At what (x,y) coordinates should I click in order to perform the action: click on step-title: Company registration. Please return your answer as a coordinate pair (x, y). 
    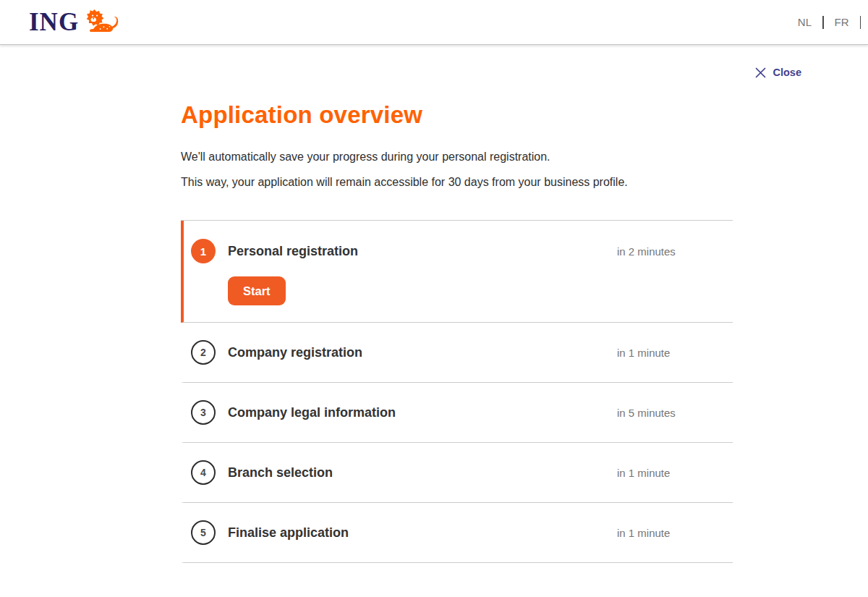
    Looking at the image, I should click on (417, 353).